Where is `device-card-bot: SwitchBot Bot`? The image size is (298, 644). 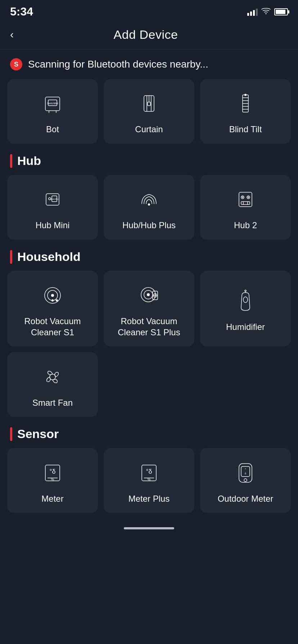
device-card-bot: SwitchBot Bot is located at coordinates (53, 111).